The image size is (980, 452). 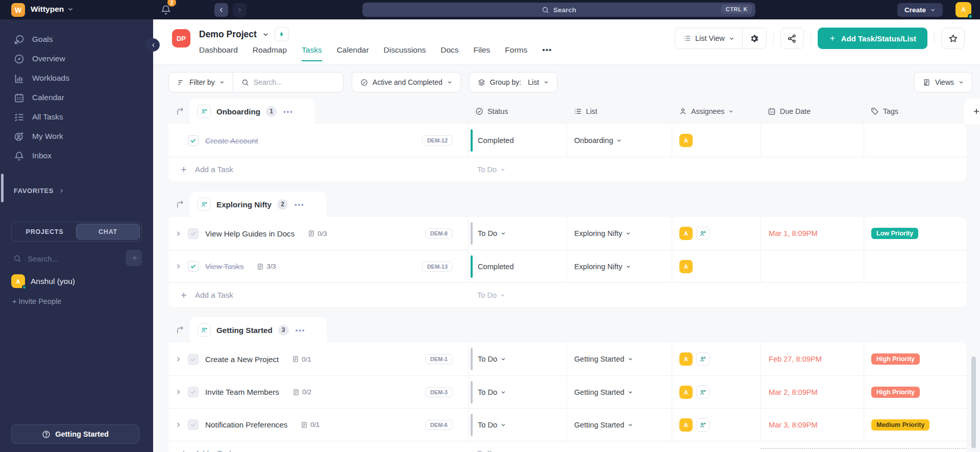 What do you see at coordinates (353, 53) in the screenshot?
I see `tab-calendar: Calendar` at bounding box center [353, 53].